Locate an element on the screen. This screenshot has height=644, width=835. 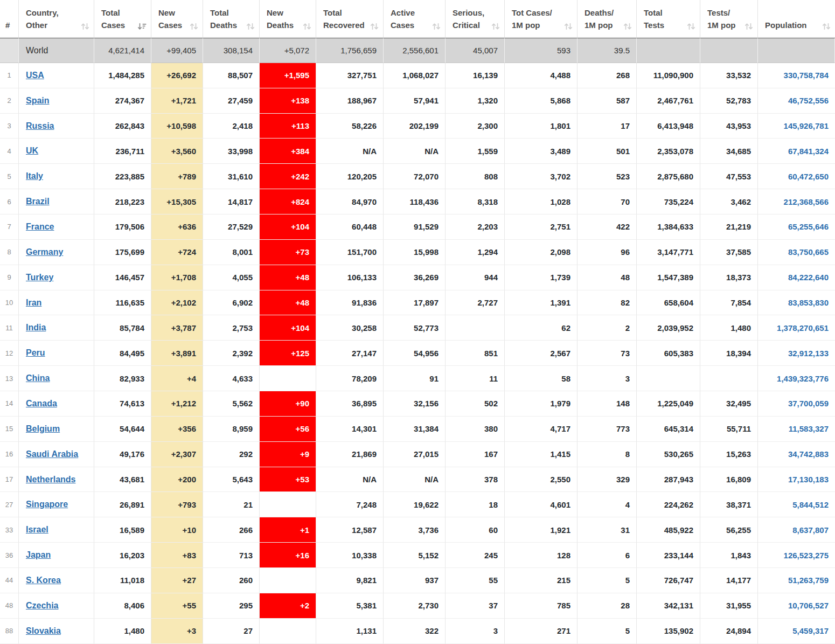
cell-total_tests: 645,314 is located at coordinates (669, 429).